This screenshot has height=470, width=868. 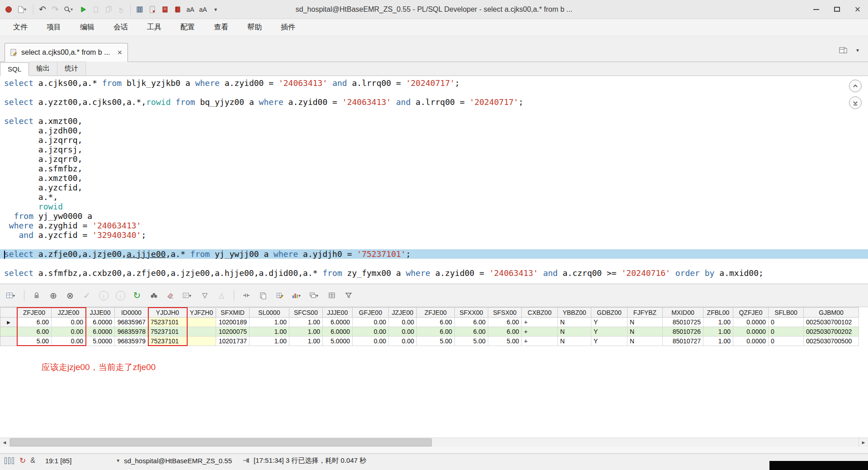 What do you see at coordinates (436, 313) in the screenshot?
I see `column-header-ZFJE00-13: ZFJE00` at bounding box center [436, 313].